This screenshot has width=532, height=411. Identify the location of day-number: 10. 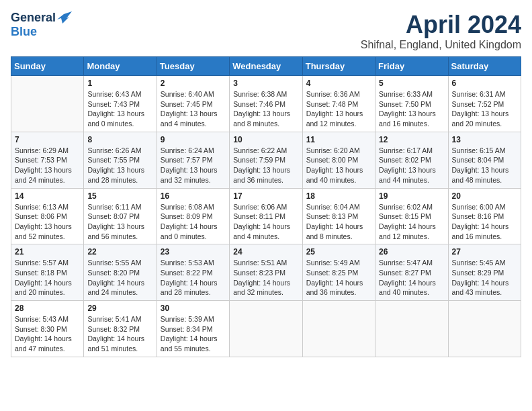
(266, 140).